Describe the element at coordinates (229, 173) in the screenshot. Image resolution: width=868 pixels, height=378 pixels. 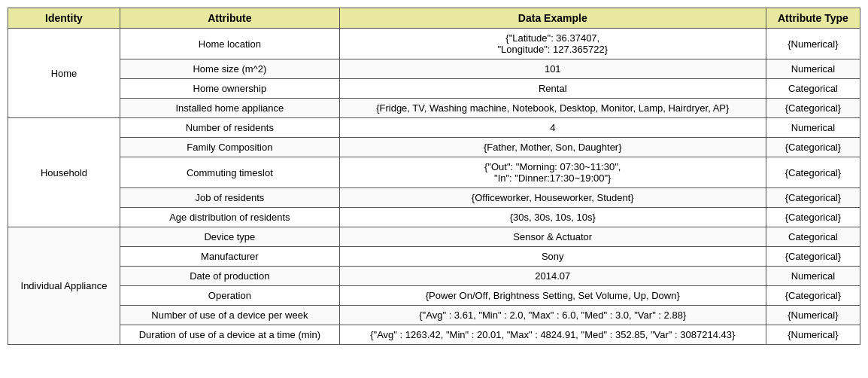
I see `attribute-cell: Commuting timeslot` at that location.